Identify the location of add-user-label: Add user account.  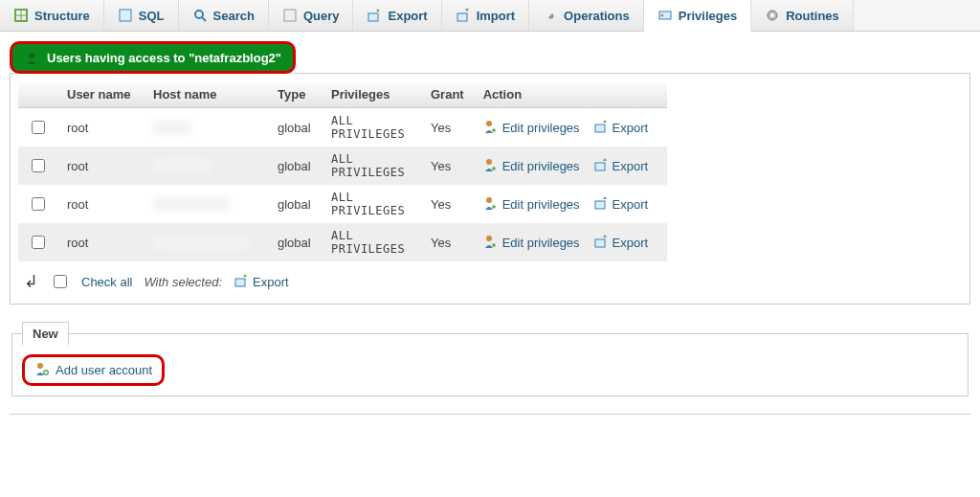
(103, 370).